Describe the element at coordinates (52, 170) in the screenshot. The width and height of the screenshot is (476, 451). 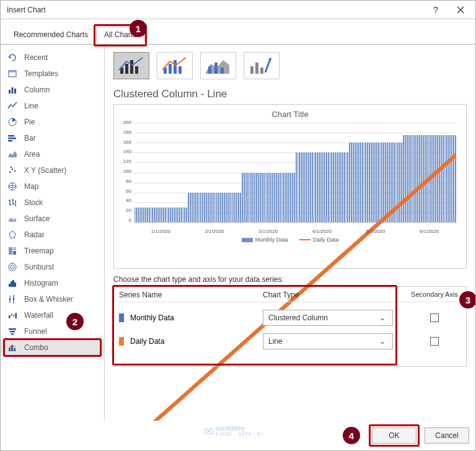
I see `sidebar-item-scatter: X Y (Scatter)` at that location.